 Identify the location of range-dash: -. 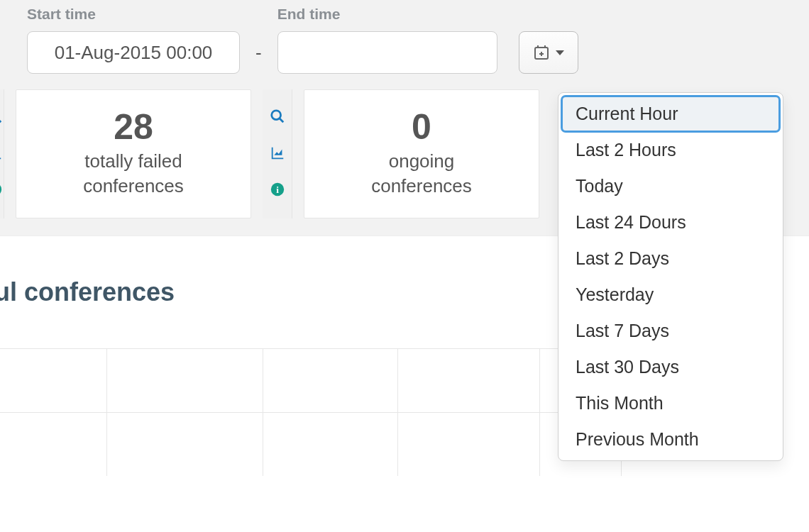
(258, 52).